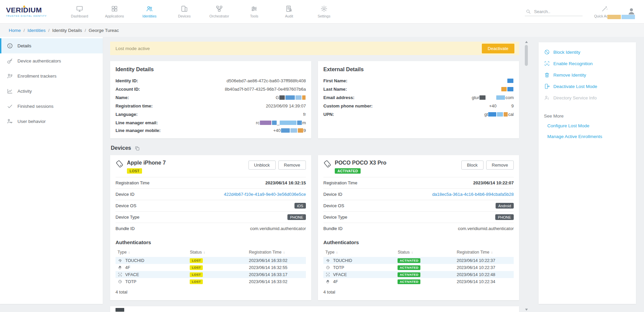  I want to click on veridium-logo: VERIDIUM TRUSTED DIGITAL IDENTITY, so click(32, 11).